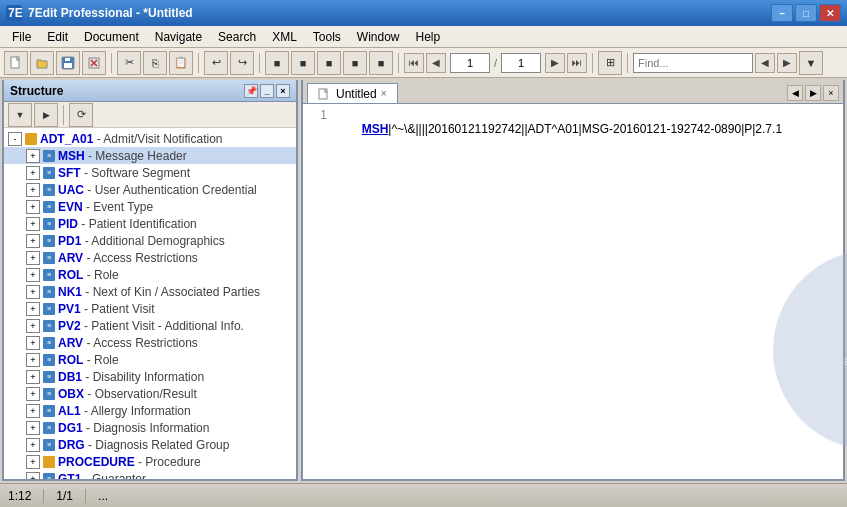 The height and width of the screenshot is (507, 847). I want to click on tree-item-procedure: + PROCEDURE - Procedure, so click(150, 462).